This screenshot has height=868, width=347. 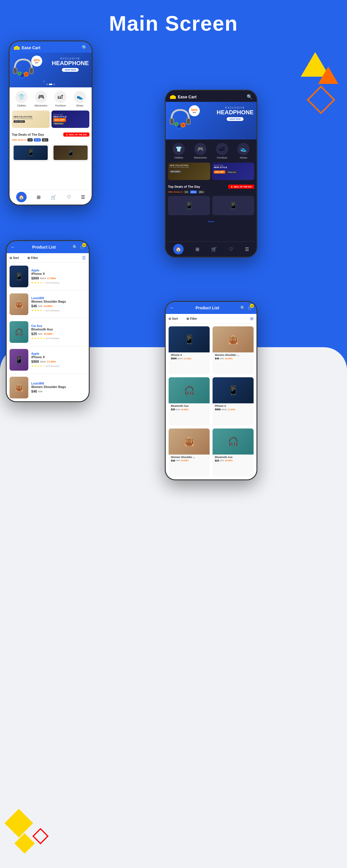 What do you see at coordinates (211, 96) in the screenshot?
I see `phone2-header: Ease Cart 🔍` at bounding box center [211, 96].